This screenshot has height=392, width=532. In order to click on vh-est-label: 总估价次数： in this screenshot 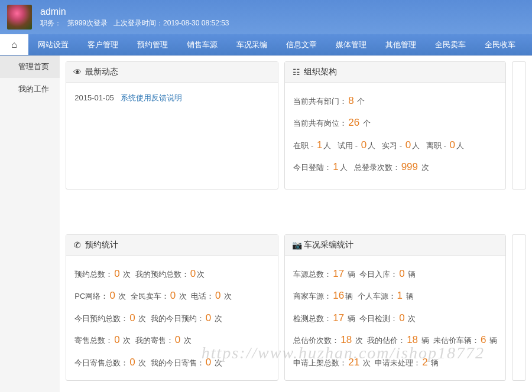, I will do `click(316, 340)`.